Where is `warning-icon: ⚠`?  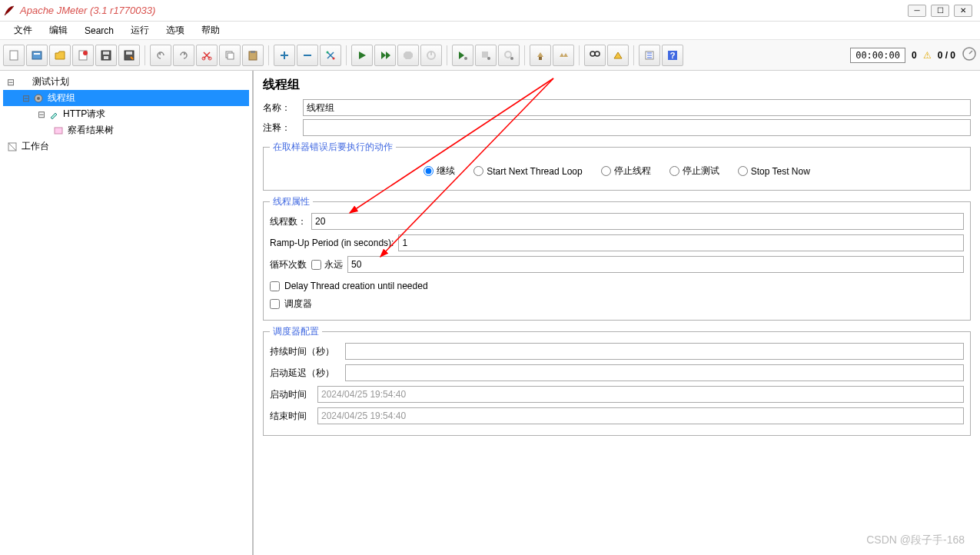 warning-icon: ⚠ is located at coordinates (927, 55).